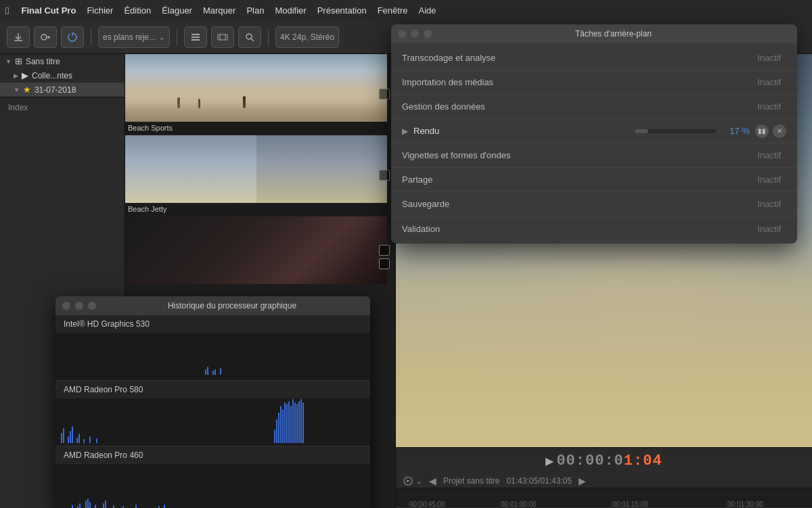 This screenshot has width=812, height=508. What do you see at coordinates (260, 250) in the screenshot?
I see `clip-row-dark` at bounding box center [260, 250].